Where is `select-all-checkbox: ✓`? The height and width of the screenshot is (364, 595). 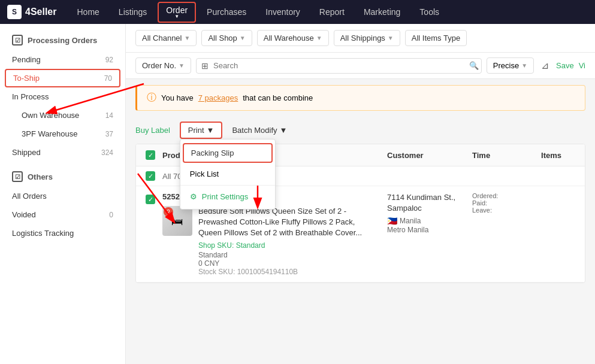 select-all-checkbox: ✓ is located at coordinates (150, 155).